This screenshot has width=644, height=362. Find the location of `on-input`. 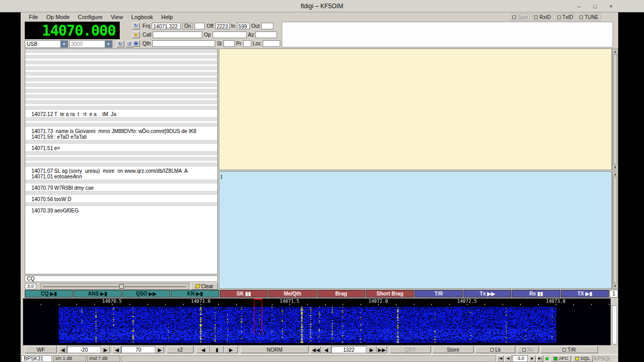

on-input is located at coordinates (200, 26).